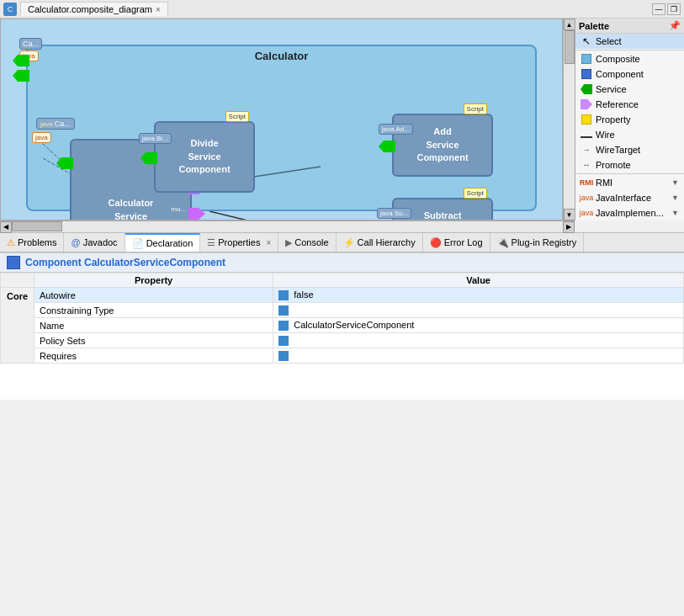 The image size is (684, 616). What do you see at coordinates (613, 119) in the screenshot?
I see `palette-property-label: Property` at bounding box center [613, 119].